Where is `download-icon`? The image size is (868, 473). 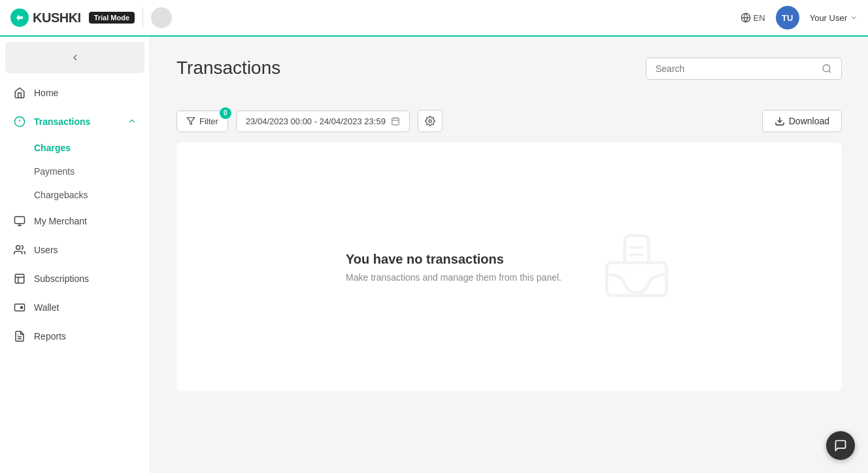
download-icon is located at coordinates (780, 121).